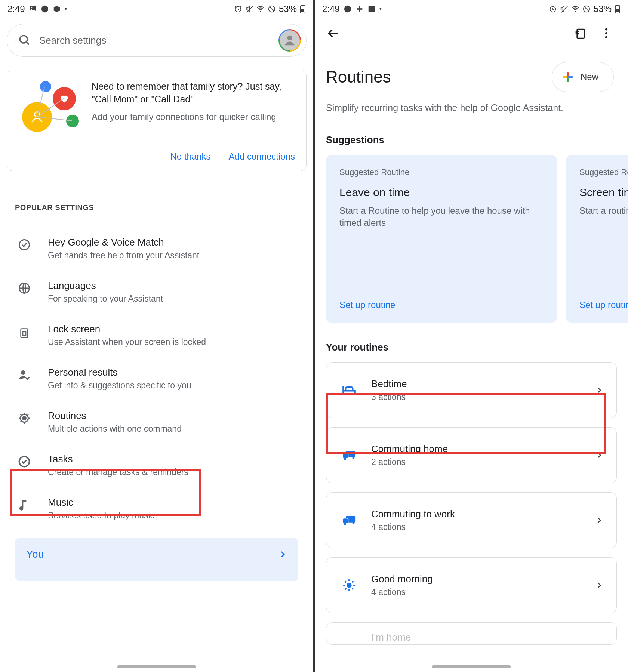 Image resolution: width=628 pixels, height=672 pixels. What do you see at coordinates (24, 245) in the screenshot?
I see `voice-icon` at bounding box center [24, 245].